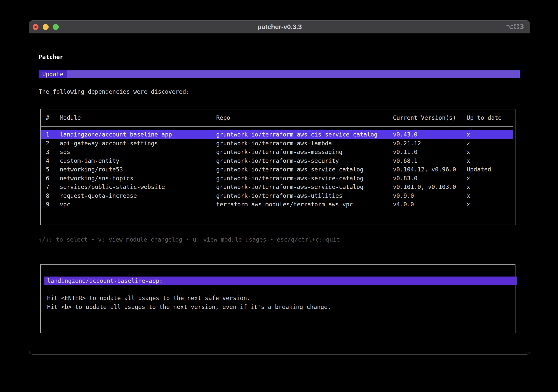 The height and width of the screenshot is (392, 558). What do you see at coordinates (277, 178) in the screenshot?
I see `table-row: 6 networking/sns-topics gruntwork-io/ter…` at bounding box center [277, 178].